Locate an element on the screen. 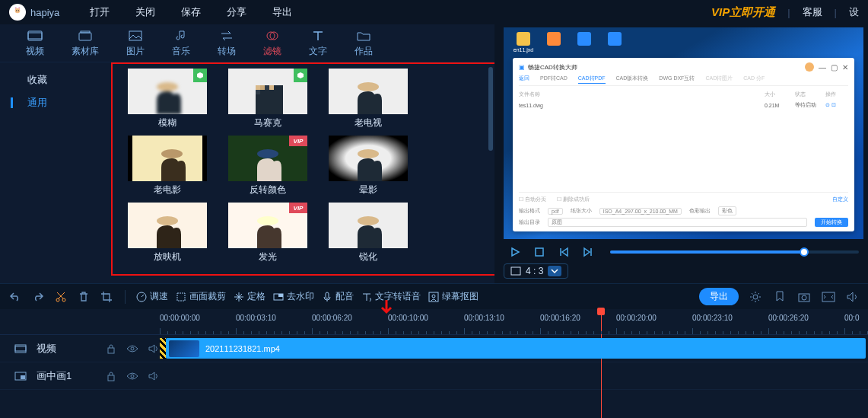 Image resolution: width=868 pixels, height=418 pixels. delete-button is located at coordinates (84, 297).